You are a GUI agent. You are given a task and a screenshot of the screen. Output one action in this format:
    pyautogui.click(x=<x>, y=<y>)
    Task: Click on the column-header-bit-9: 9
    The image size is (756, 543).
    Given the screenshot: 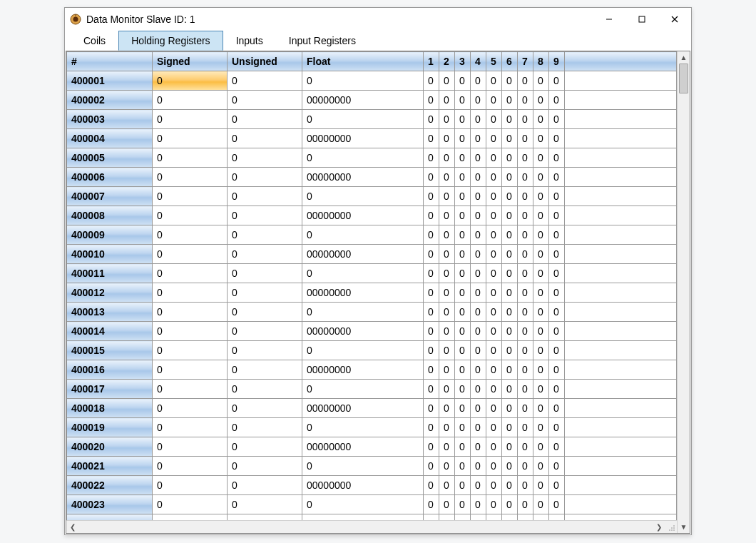 What is the action you would take?
    pyautogui.click(x=557, y=61)
    